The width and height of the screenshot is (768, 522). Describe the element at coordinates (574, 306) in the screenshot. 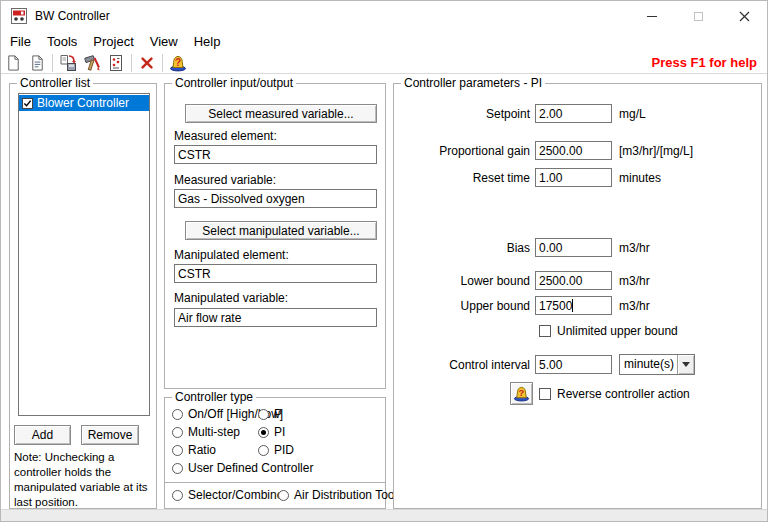

I see `upper-bound-field` at that location.